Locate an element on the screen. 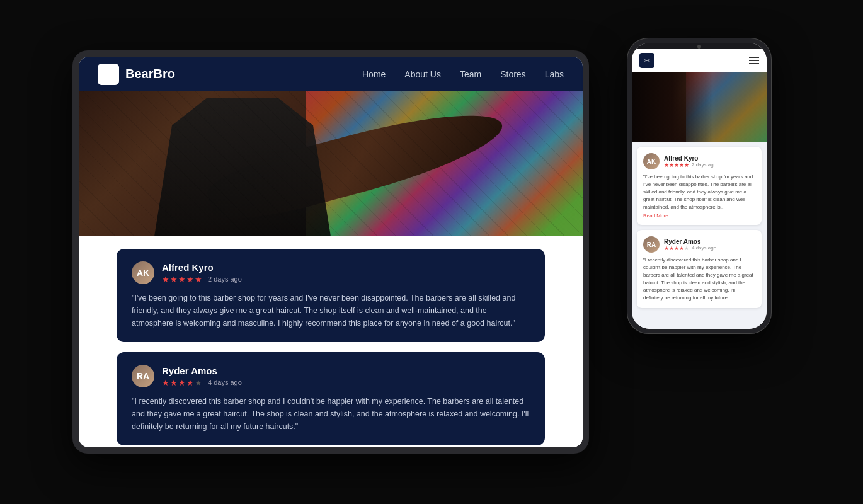 This screenshot has height=504, width=863. phone-review-card-1: AK Alfred Kyro ★★★★★ 2 days ago "I've be… is located at coordinates (699, 186).